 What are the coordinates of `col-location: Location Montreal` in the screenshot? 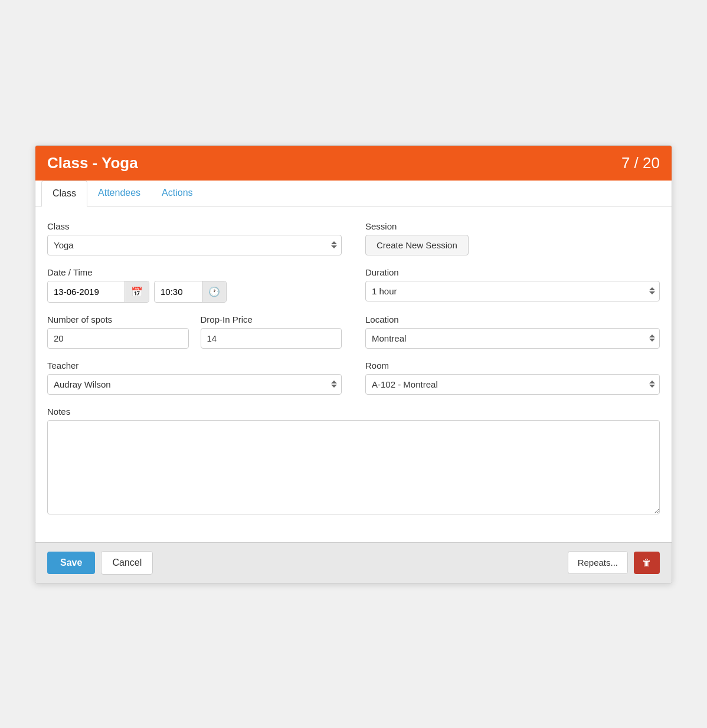 It's located at (512, 332).